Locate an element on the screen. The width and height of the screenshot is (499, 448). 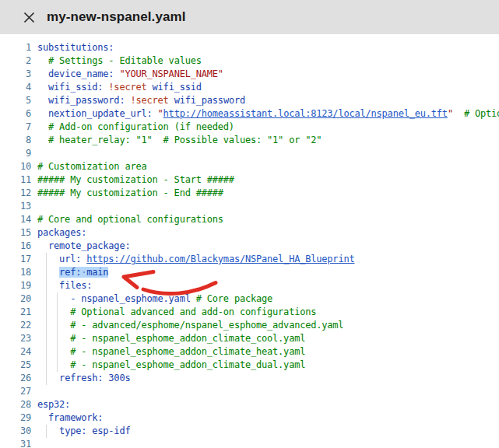
code-line-content: # Settings - Editable values is located at coordinates (268, 61).